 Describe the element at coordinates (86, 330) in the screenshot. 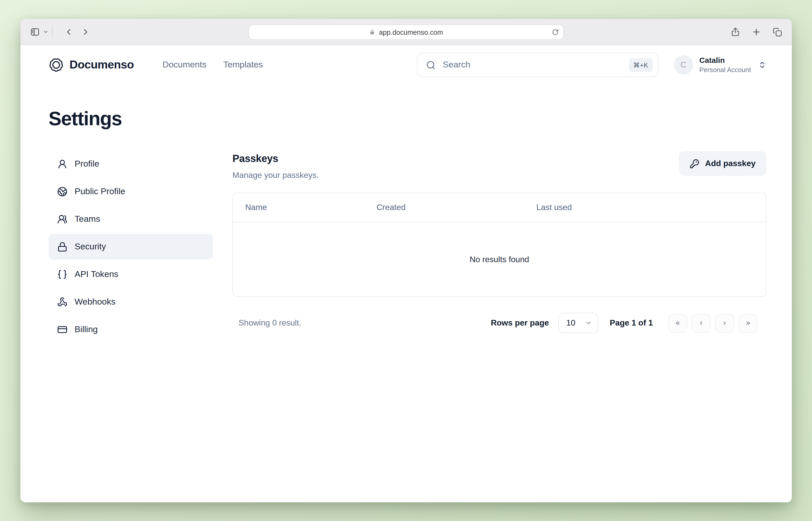

I see `sidebar-item-label: Billing` at that location.